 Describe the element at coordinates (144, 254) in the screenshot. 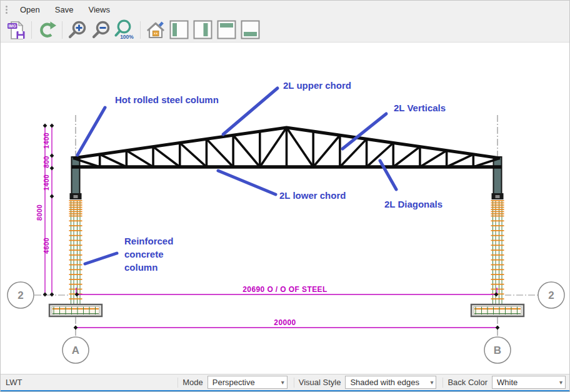

I see `label-rc-line2: concrete` at that location.